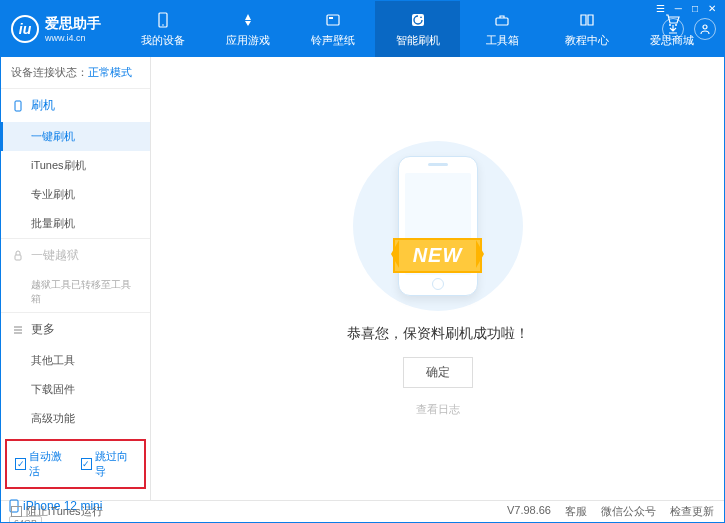 This screenshot has height=523, width=725. Describe the element at coordinates (502, 20) in the screenshot. I see `toolbox-icon` at that location.